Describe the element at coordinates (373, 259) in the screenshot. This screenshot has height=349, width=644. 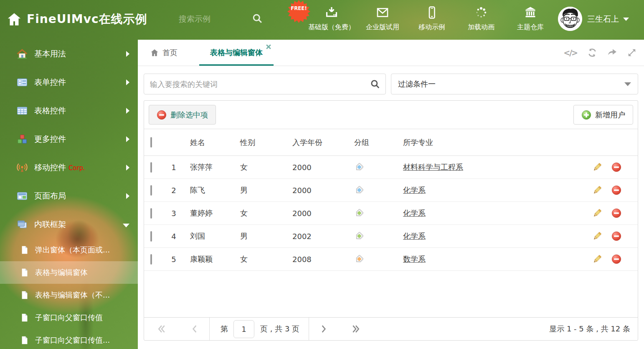
I see `orange-tag-icon` at that location.